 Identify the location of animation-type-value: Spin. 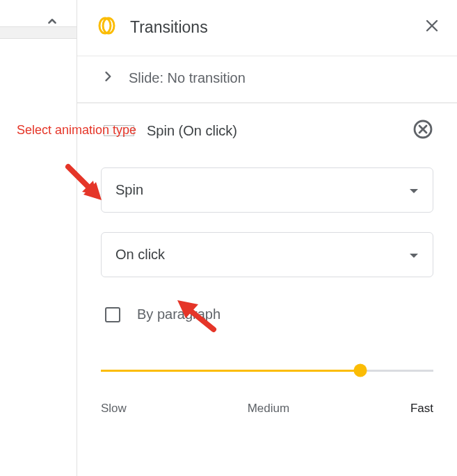
(129, 190).